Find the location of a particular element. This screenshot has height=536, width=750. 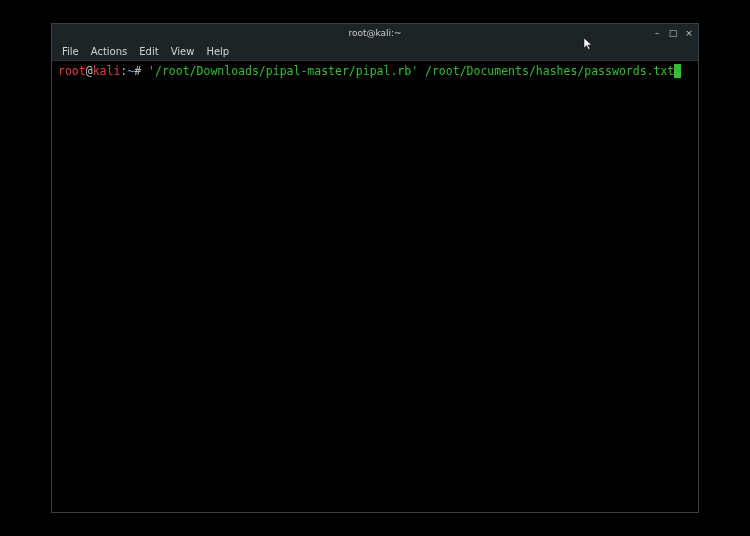

window-controls: – □ × is located at coordinates (673, 33).